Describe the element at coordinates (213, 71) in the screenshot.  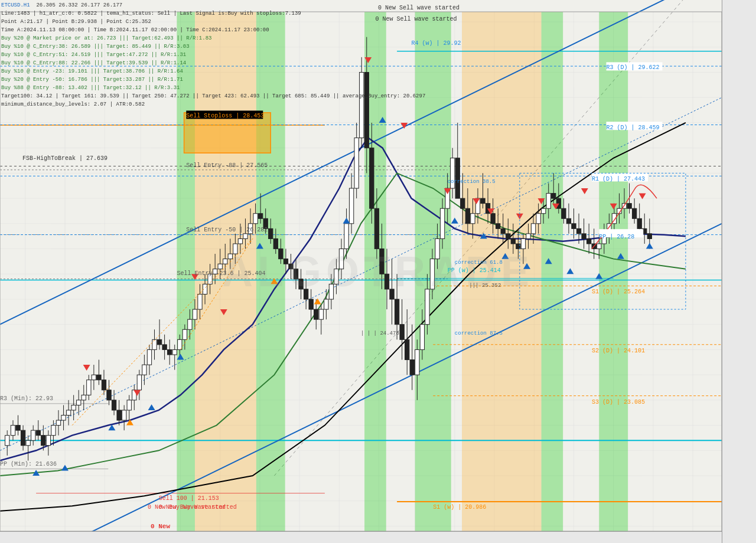
I see `info-line8: Buy %10 @ Entry -23: 19.101 ||| Target:3…` at that location.